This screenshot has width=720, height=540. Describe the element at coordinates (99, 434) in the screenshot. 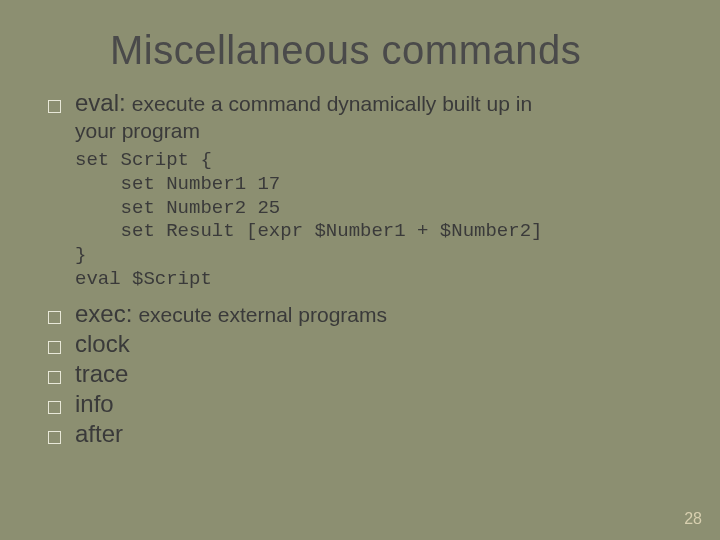

I see `after-command: after` at that location.